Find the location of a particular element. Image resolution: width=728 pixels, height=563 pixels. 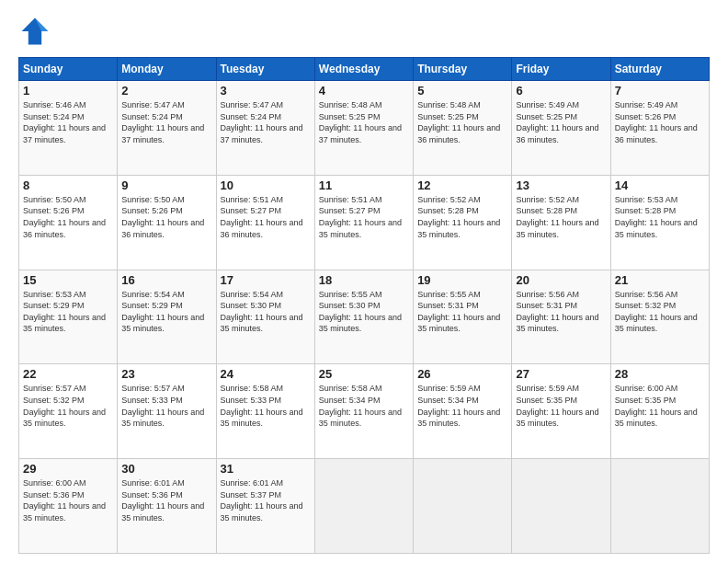

day-info: Sunrise: 6:00 AM Sunset: 5:36 PM Dayligh… is located at coordinates (68, 500).